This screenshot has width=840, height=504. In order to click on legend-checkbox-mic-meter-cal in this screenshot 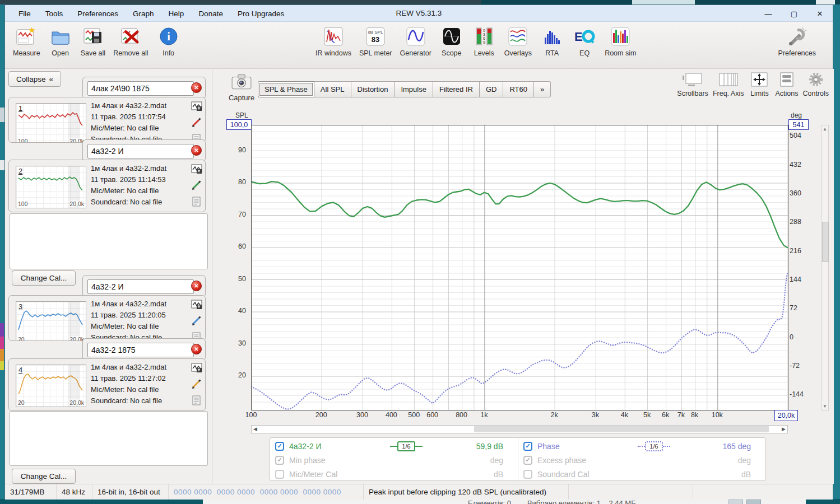, I will do `click(280, 474)`.